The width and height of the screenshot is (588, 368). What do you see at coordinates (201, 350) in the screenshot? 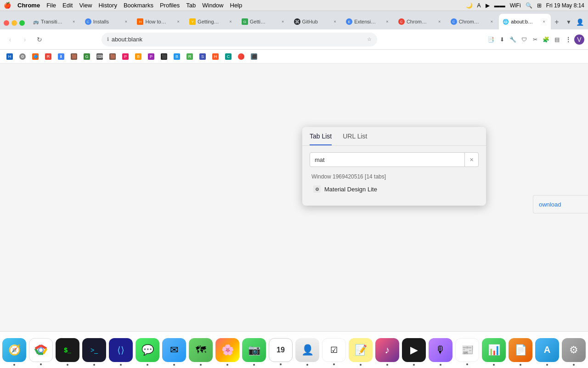
I see `dock-maps: 🗺` at bounding box center [201, 350].